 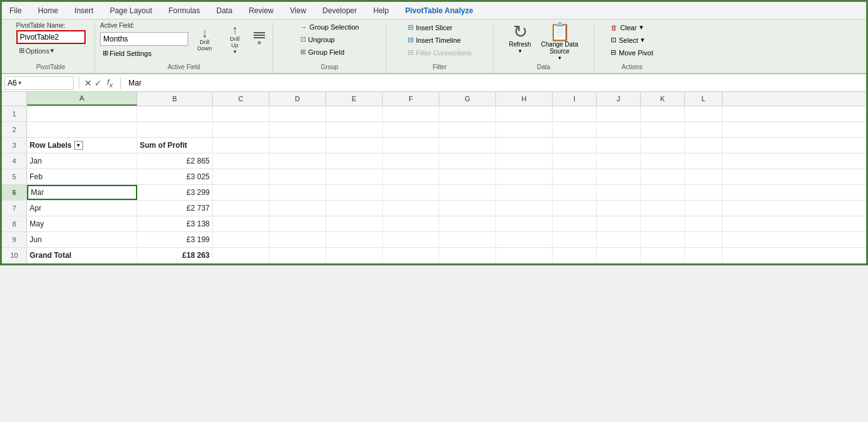 I want to click on drill-down-button: ↓ Drill Down, so click(x=205, y=39).